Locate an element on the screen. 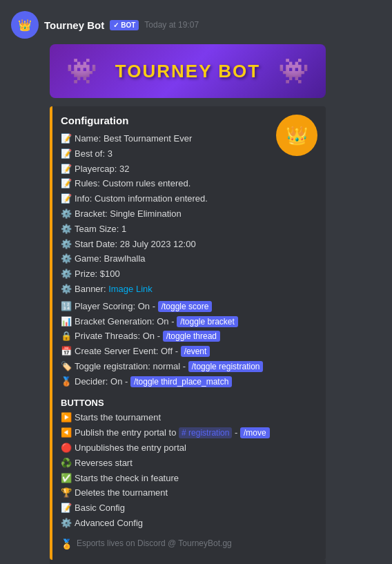  bot-avatar: 👑 is located at coordinates (25, 25).